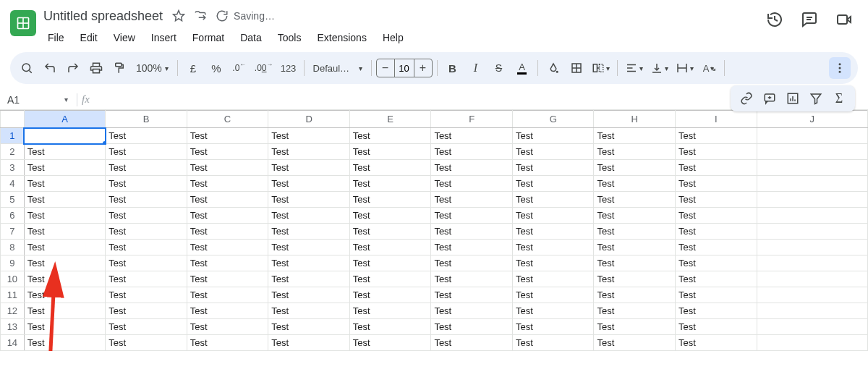 The width and height of the screenshot is (868, 372). What do you see at coordinates (65, 168) in the screenshot?
I see `cell-A3: Test` at bounding box center [65, 168].